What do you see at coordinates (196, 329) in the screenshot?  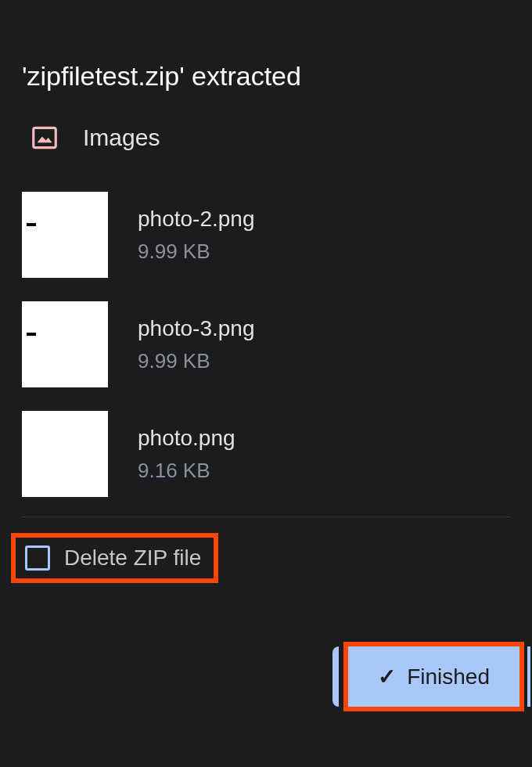 I see `file-name: photo-3.png` at bounding box center [196, 329].